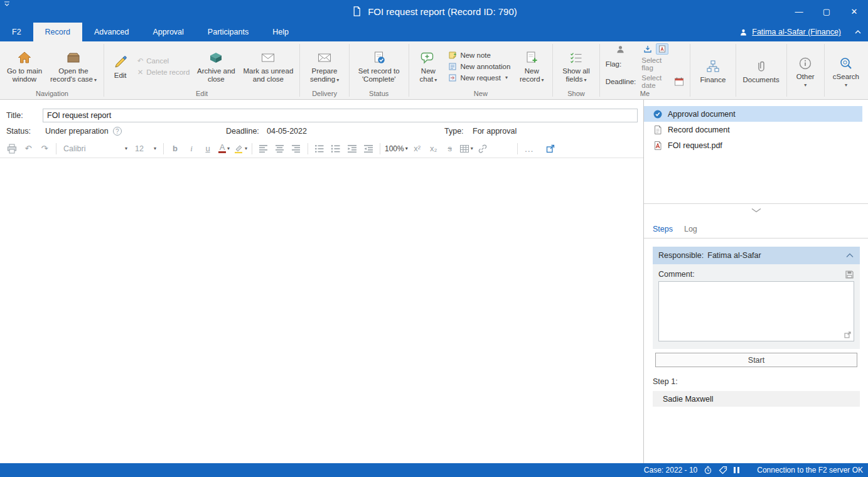 The width and height of the screenshot is (868, 477). I want to click on tab-steps: Steps, so click(663, 229).